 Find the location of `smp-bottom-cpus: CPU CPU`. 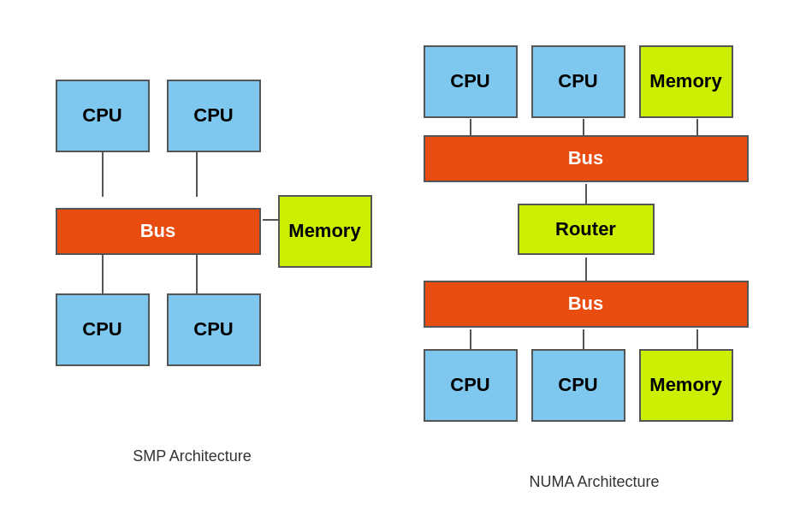

smp-bottom-cpus: CPU CPU is located at coordinates (158, 330).